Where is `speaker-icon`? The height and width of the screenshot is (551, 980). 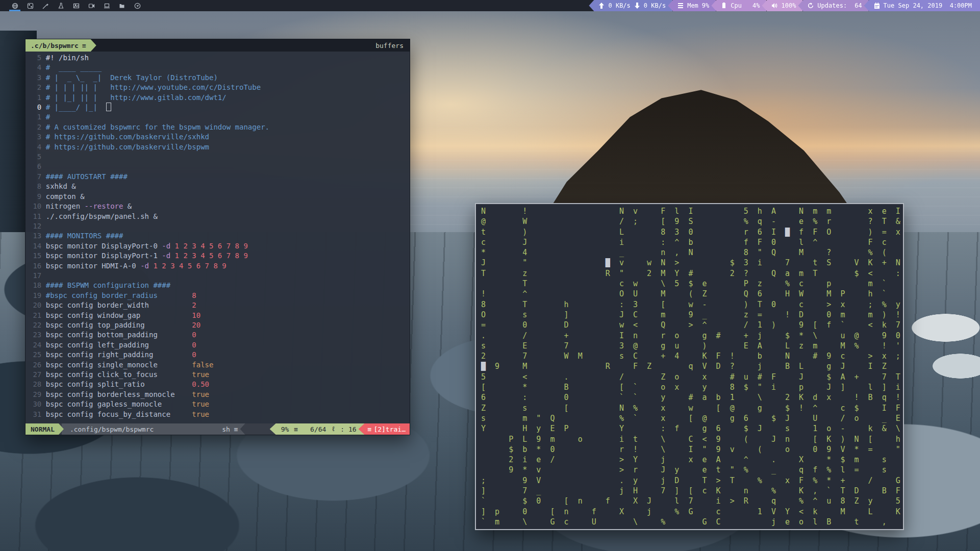 speaker-icon is located at coordinates (774, 6).